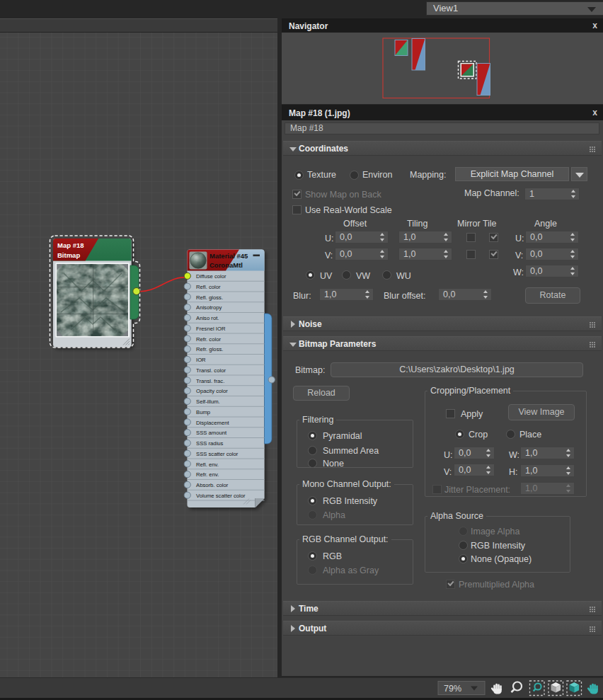 The width and height of the screenshot is (603, 700). I want to click on svg-text: Refr. gloss., so click(209, 350).